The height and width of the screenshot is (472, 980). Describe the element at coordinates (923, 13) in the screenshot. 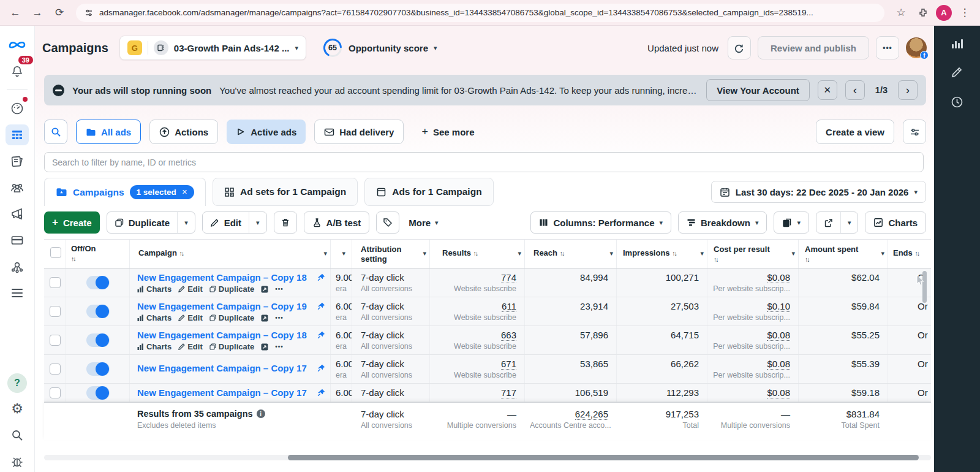

I see `extensions-icon` at that location.